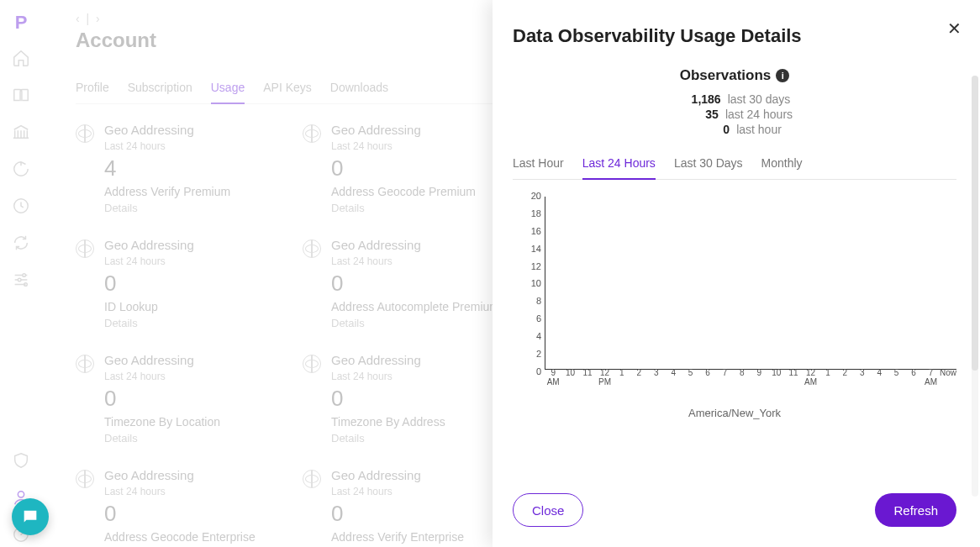  I want to click on range-tabs: Last Hour Last 24 Hours Last 30 Days Mon…, so click(735, 166).